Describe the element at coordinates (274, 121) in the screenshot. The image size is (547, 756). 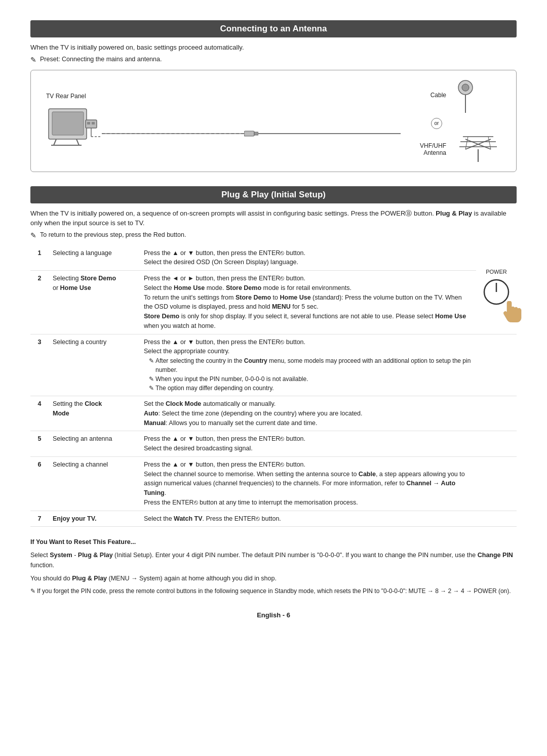
I see `antenna-diagram-box: TV Rear Panel` at that location.